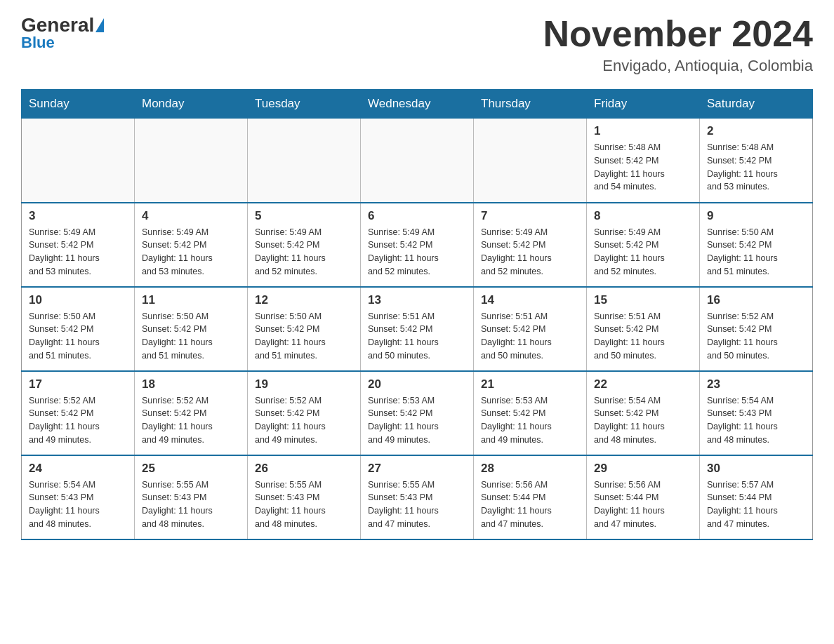 Image resolution: width=834 pixels, height=644 pixels. I want to click on day-number: 1, so click(643, 131).